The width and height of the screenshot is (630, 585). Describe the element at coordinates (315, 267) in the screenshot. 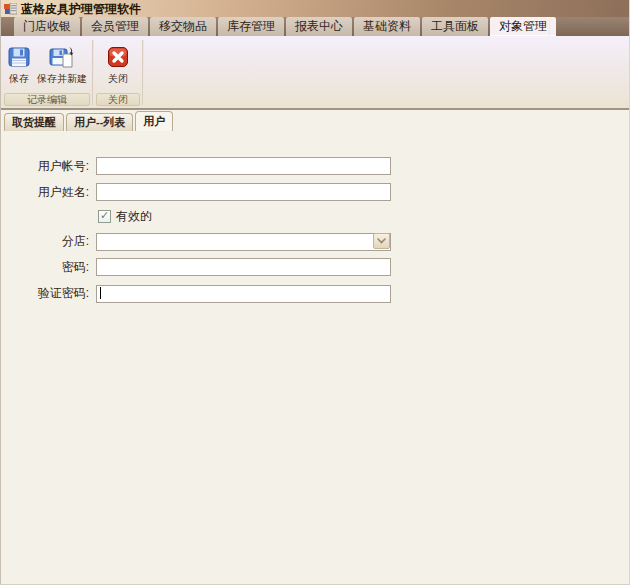

I see `form-row-password: 密码:` at that location.